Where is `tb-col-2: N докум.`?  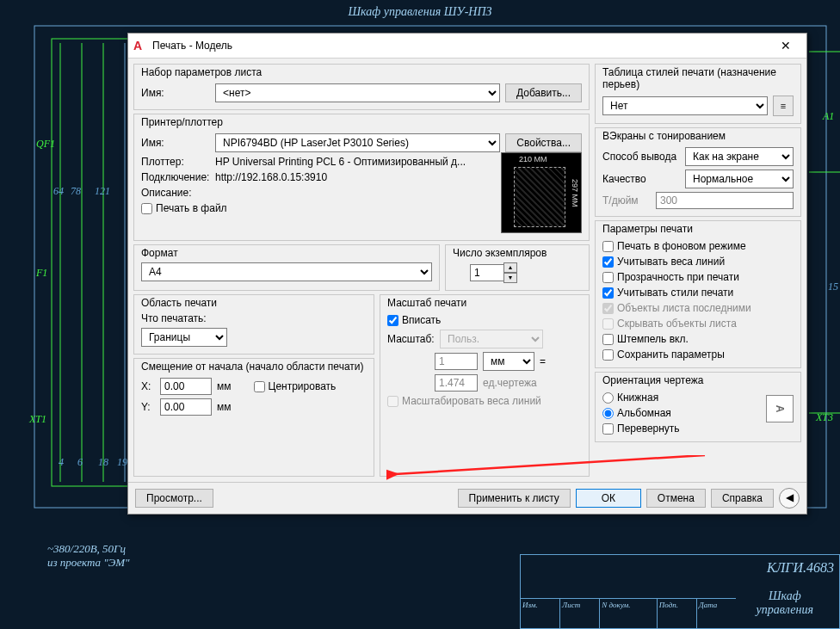
tb-col-2: N докум. is located at coordinates (628, 614).